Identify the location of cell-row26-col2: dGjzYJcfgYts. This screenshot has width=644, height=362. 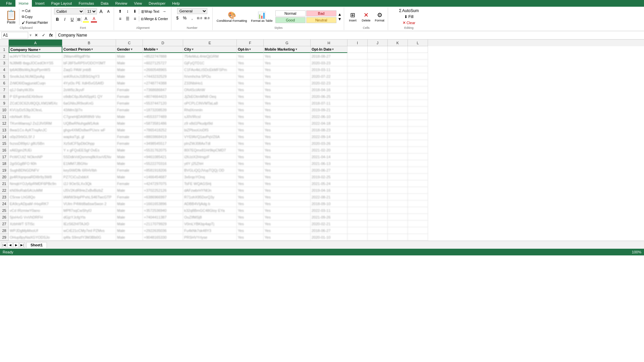
(89, 217).